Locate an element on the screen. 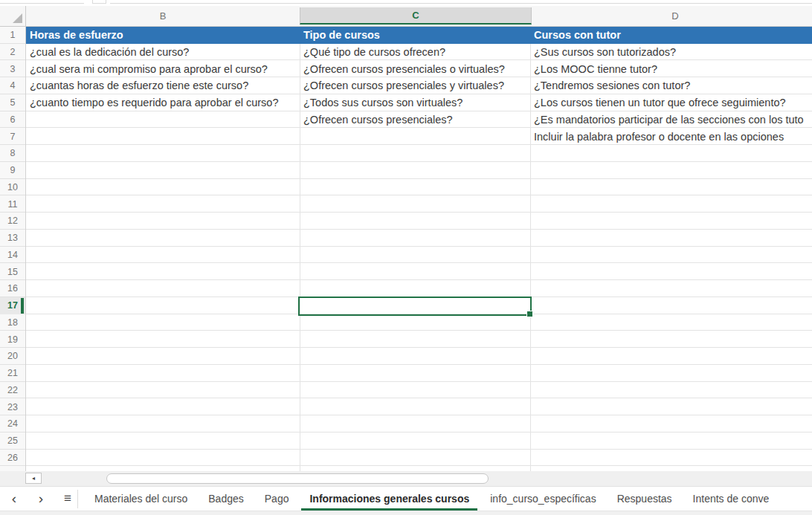  row-header-26: 26 is located at coordinates (13, 458).